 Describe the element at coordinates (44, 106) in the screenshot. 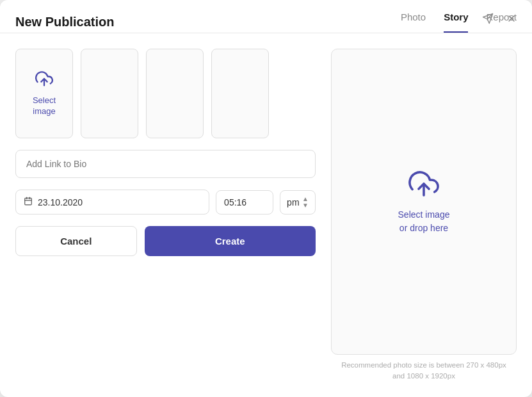

I see `select-image-label: Selectimage` at that location.